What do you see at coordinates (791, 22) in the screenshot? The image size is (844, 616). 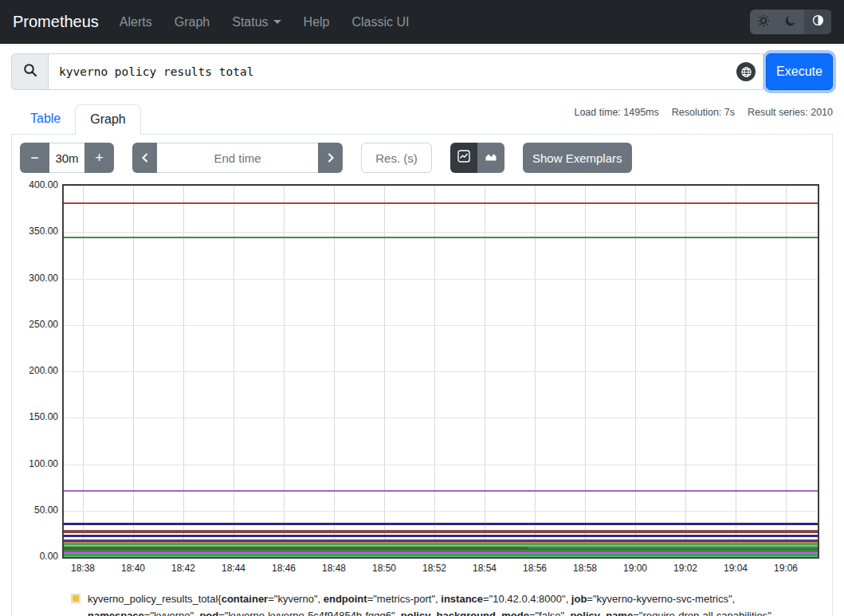 I see `moon-icon` at bounding box center [791, 22].